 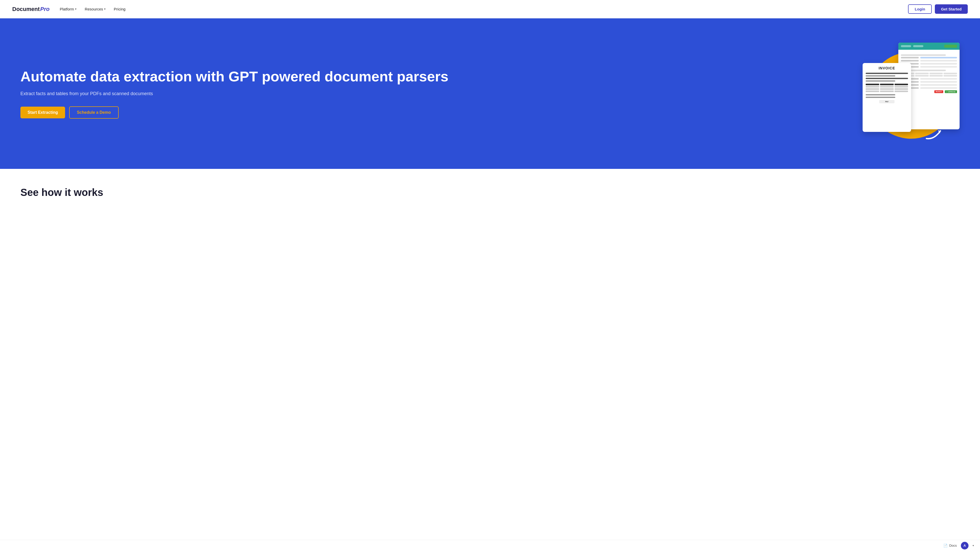 What do you see at coordinates (119, 9) in the screenshot?
I see `nav-item-pricing: Pricing` at bounding box center [119, 9].